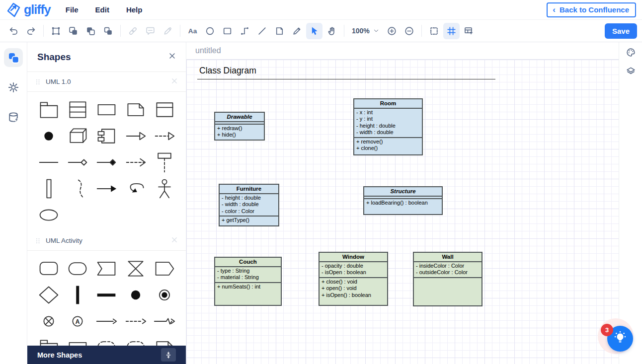  I want to click on shape-actor, so click(164, 189).